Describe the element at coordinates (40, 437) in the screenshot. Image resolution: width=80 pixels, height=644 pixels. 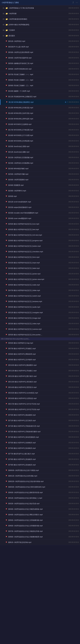
I see `list-item: 第74讲-微信小程序API之滚动页面相关.mp42022-09-18 02:41` at that location.